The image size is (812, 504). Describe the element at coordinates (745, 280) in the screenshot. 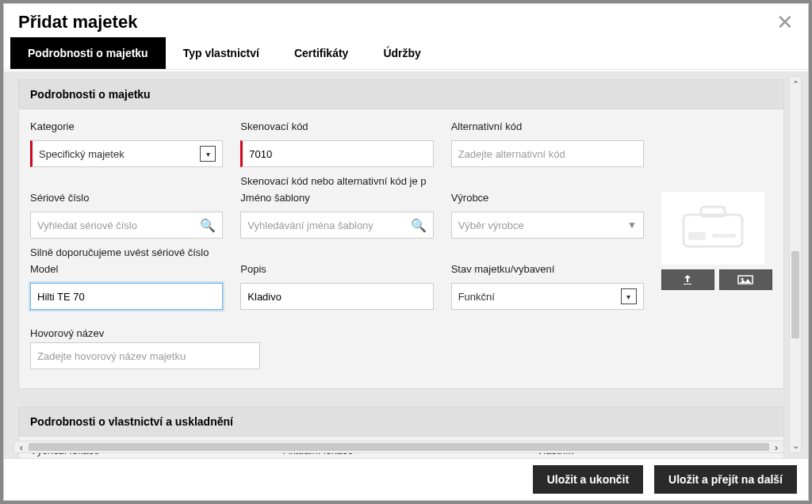

I see `image-icon` at that location.